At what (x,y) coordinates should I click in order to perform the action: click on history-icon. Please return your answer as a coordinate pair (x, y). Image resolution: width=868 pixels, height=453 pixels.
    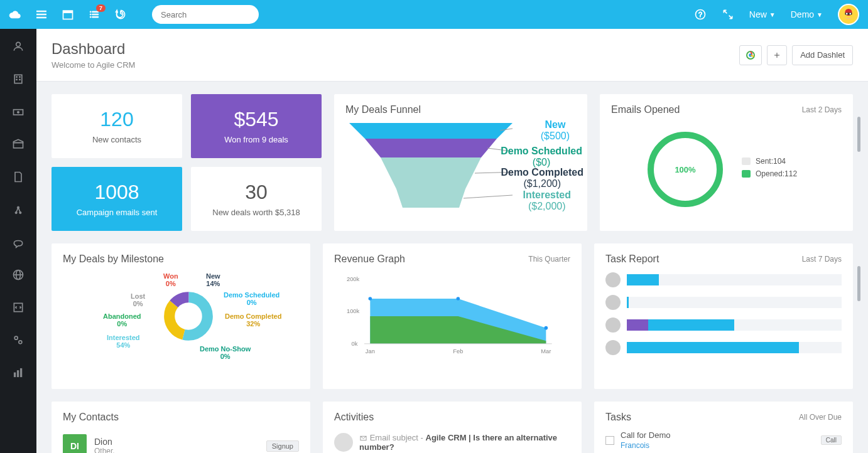
    Looking at the image, I should click on (121, 14).